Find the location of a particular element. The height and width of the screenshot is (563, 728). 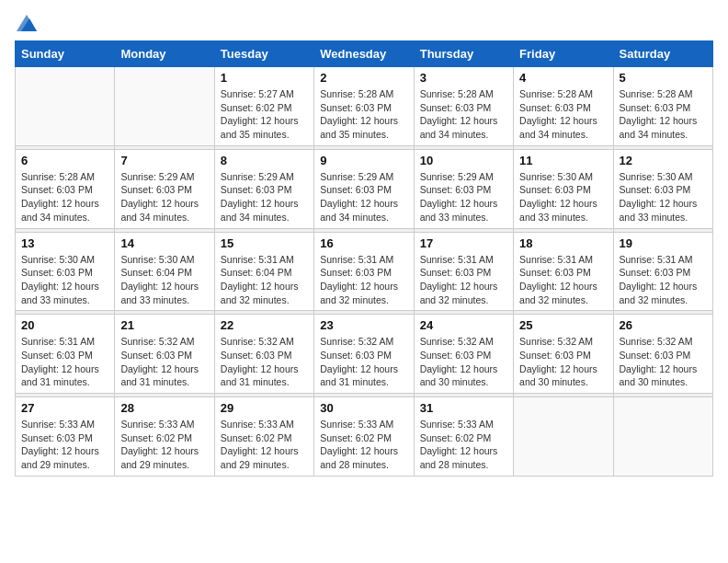

calendar-cell: 20Sunrise: 5:31 AMSunset: 6:03 PMDayligh… is located at coordinates (65, 354).